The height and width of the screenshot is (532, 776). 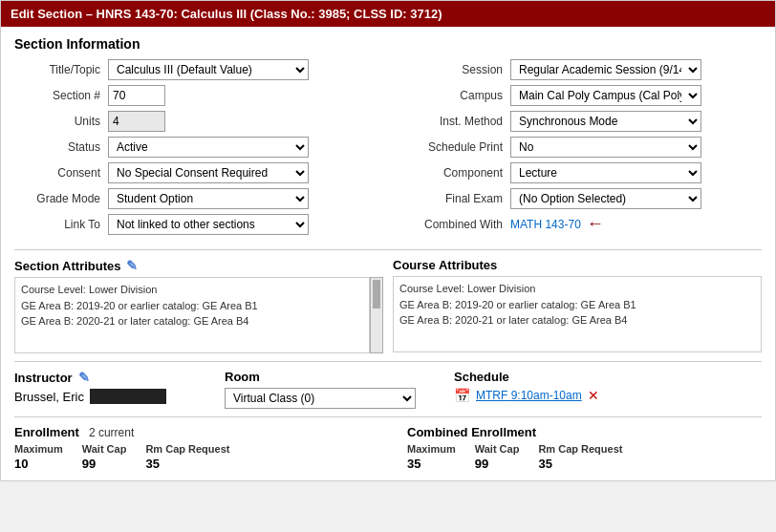 What do you see at coordinates (606, 70) in the screenshot?
I see `session-select: Regular Academic Session (9/14/20 to 11` at bounding box center [606, 70].